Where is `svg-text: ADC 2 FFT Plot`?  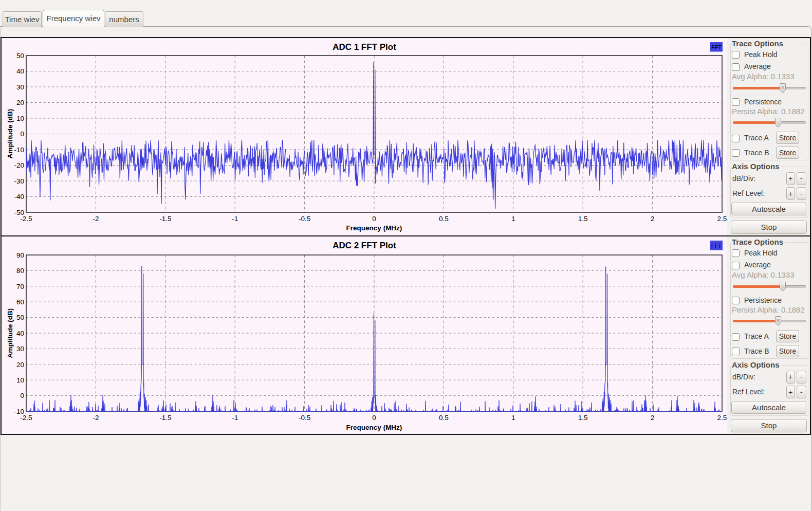 svg-text: ADC 2 FFT Plot is located at coordinates (364, 246).